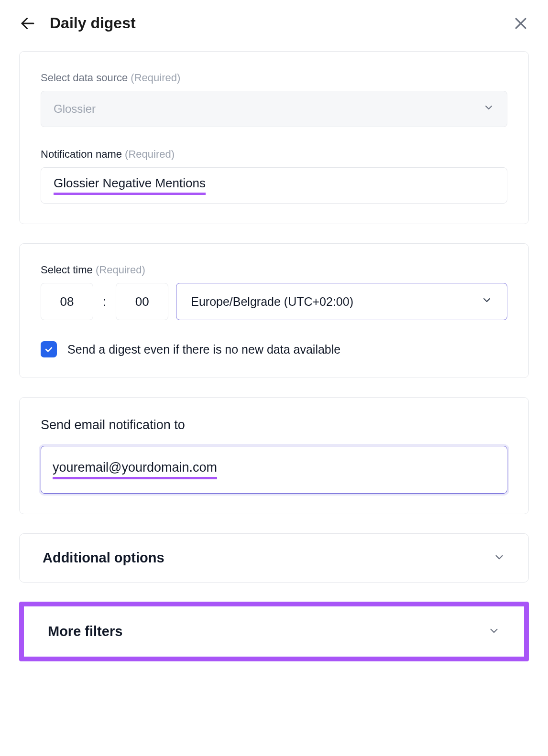 The image size is (548, 756). What do you see at coordinates (142, 302) in the screenshot?
I see `minute-value: 00` at bounding box center [142, 302].